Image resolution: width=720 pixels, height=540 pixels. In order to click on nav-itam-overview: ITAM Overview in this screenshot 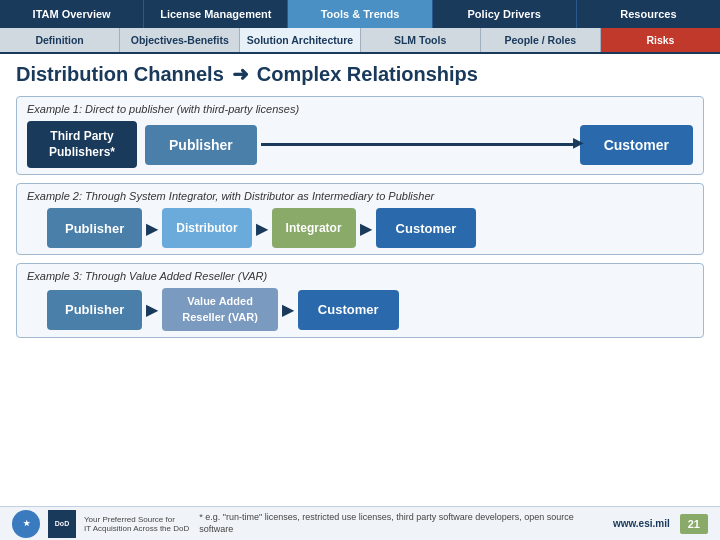, I will do `click(72, 14)`.